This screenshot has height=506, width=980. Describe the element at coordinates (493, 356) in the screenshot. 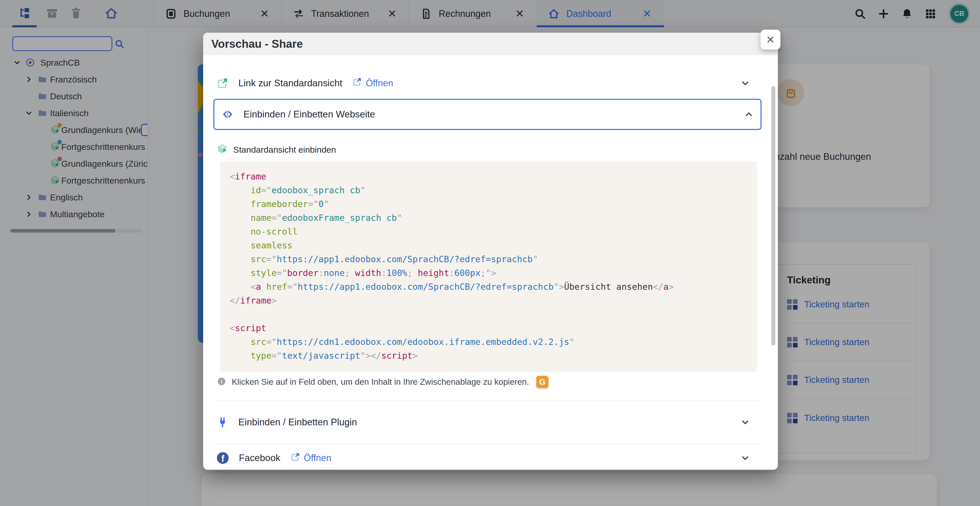

I see `code-line: type="text/javascript"></script>` at that location.